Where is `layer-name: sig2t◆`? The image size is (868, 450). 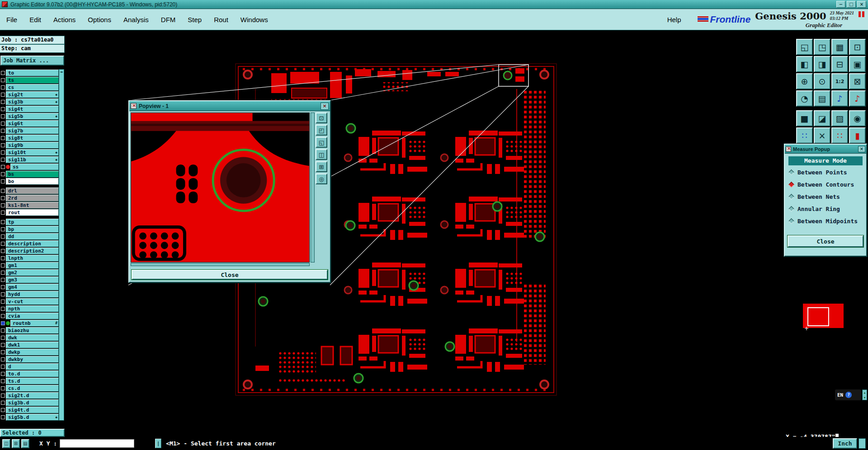
layer-name: sig2t◆ is located at coordinates (33, 95).